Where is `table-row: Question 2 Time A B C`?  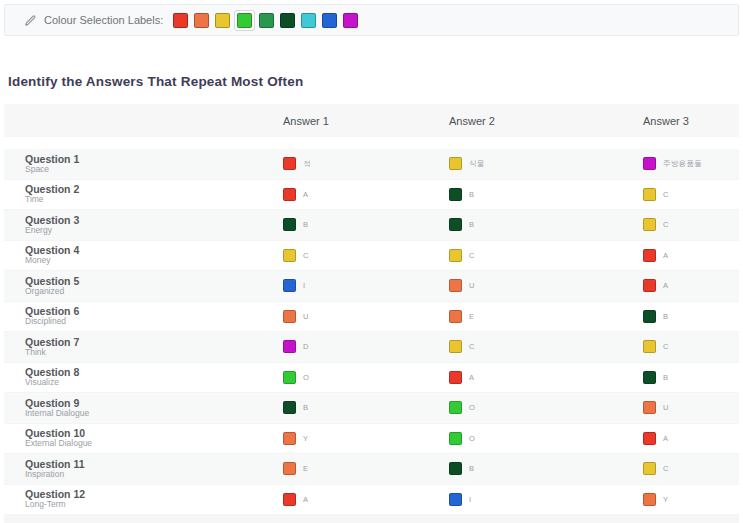
table-row: Question 2 Time A B C is located at coordinates (372, 196).